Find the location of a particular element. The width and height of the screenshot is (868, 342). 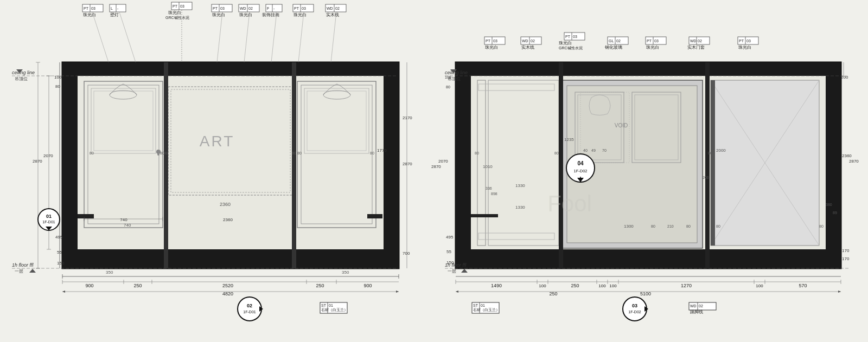

svg-text: 898 is located at coordinates (494, 194).